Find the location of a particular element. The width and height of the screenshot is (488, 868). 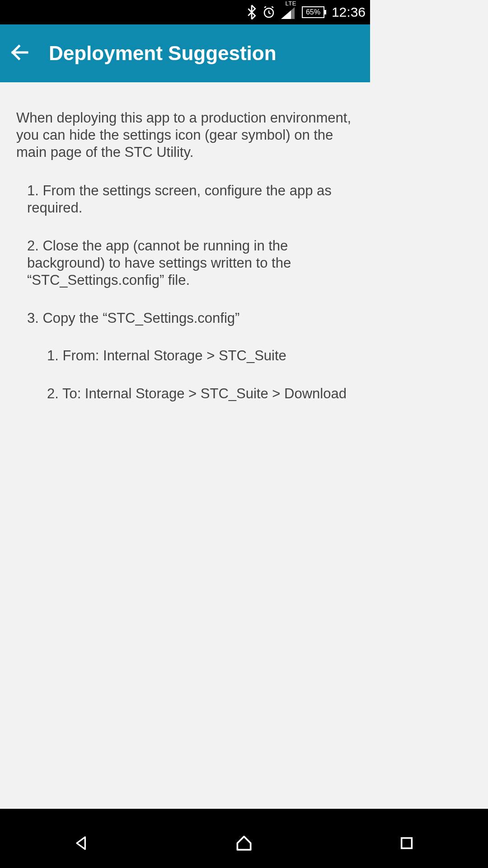

app-bar: Deployment Suggestion is located at coordinates (185, 53).